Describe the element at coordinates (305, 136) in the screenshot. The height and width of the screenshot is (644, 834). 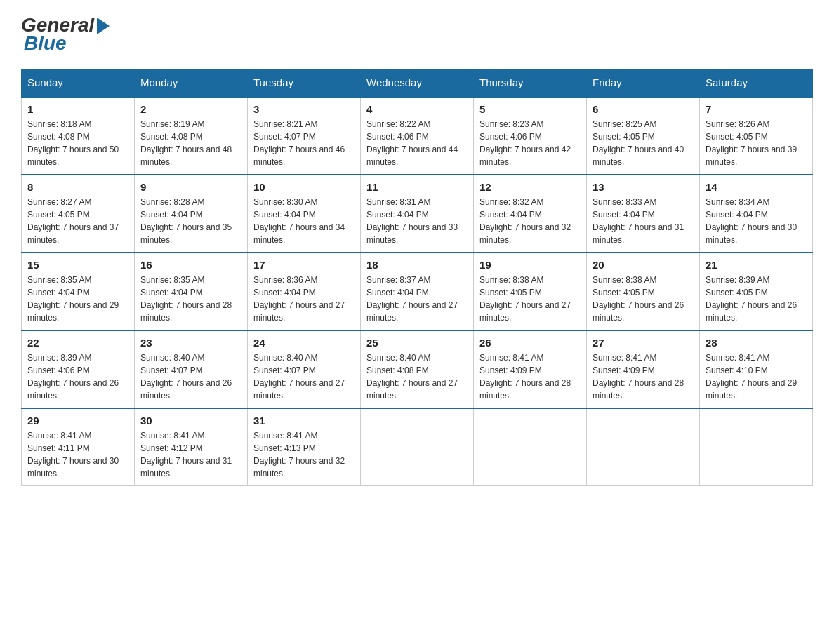
I see `calendar-cell: 3 Sunrise: 8:21 AM Sunset: 4:07 PM Dayli…` at that location.